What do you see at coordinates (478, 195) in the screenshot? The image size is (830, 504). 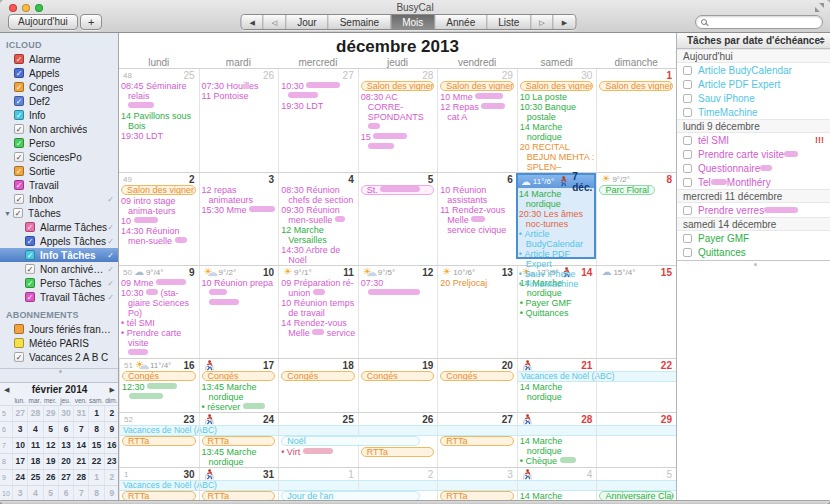 I see `calendar-event: 10 Réunion assistants` at bounding box center [478, 195].